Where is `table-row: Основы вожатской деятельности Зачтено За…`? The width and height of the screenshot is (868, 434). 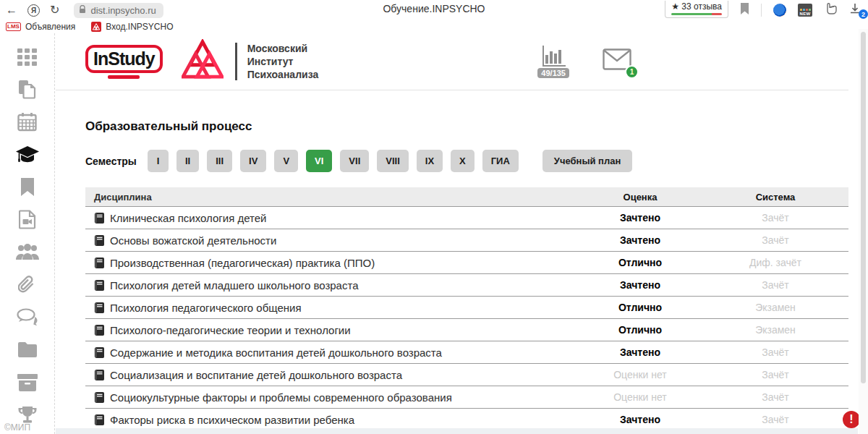
table-row: Основы вожатской деятельности Зачтено За… is located at coordinates (467, 240).